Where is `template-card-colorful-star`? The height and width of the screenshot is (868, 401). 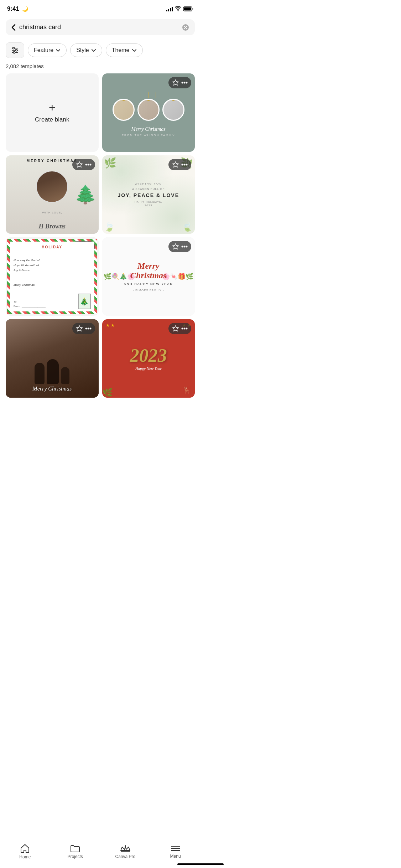 template-card-colorful-star is located at coordinates (176, 247).